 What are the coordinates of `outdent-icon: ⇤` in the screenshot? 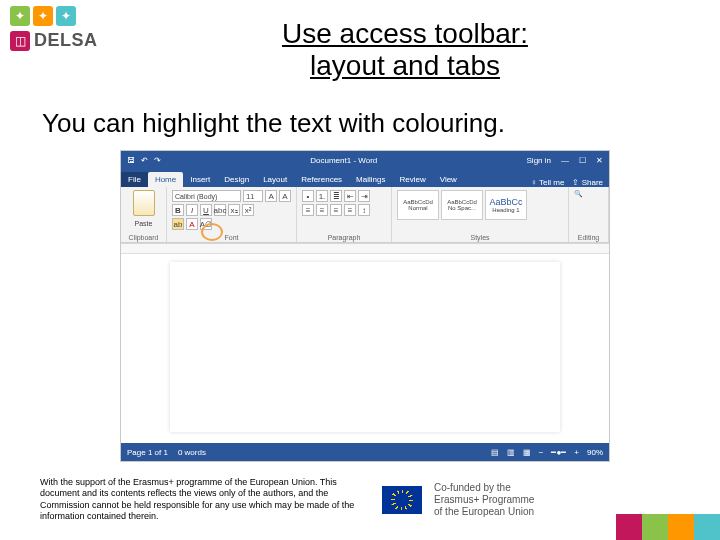 It's located at (350, 196).